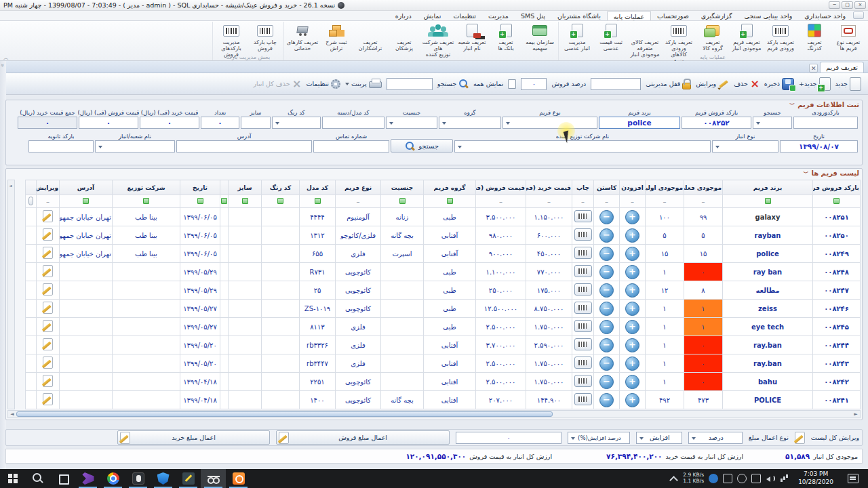 Image resolution: width=868 pixels, height=488 pixels. Describe the element at coordinates (38, 479) in the screenshot. I see `taskbar-search-button` at that location.